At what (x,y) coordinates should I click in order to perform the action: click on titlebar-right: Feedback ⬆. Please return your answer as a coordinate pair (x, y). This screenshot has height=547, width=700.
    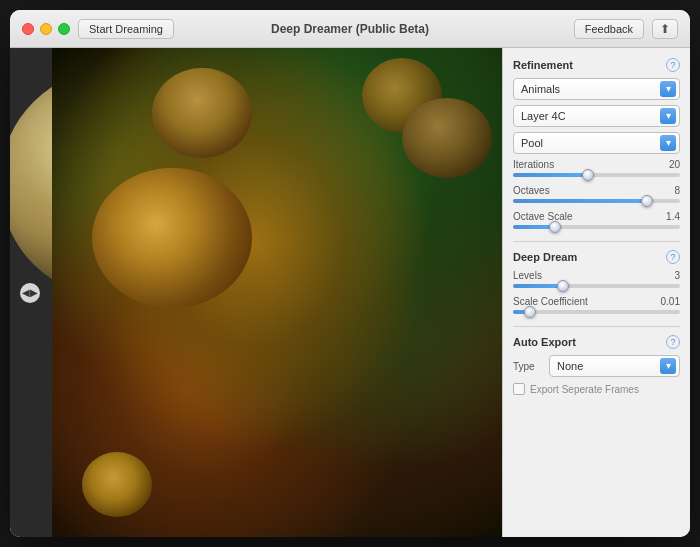
    Looking at the image, I should click on (626, 29).